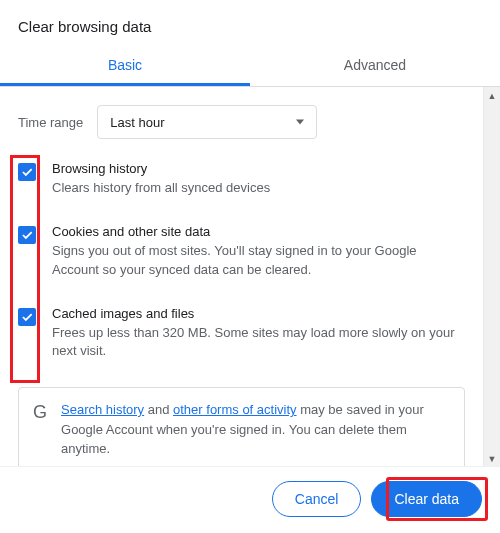 The image size is (500, 533). What do you see at coordinates (258, 334) in the screenshot?
I see `option-text: Cached images and files Frees up less th…` at bounding box center [258, 334].